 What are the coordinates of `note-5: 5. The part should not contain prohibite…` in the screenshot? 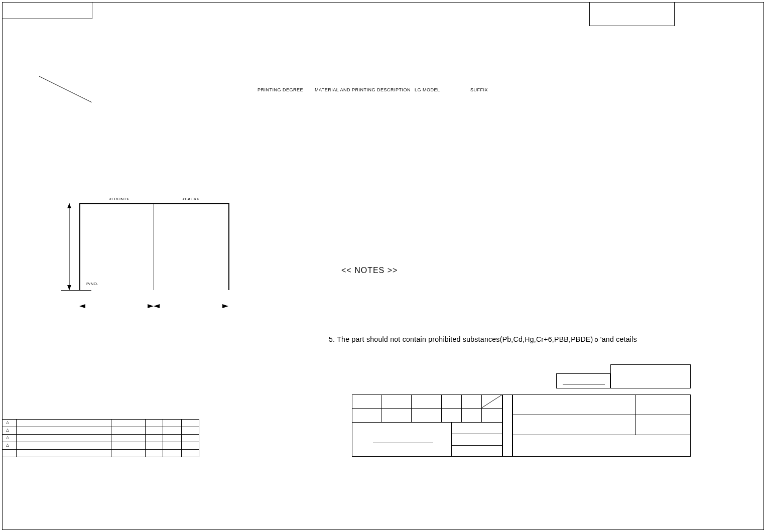 It's located at (483, 340).